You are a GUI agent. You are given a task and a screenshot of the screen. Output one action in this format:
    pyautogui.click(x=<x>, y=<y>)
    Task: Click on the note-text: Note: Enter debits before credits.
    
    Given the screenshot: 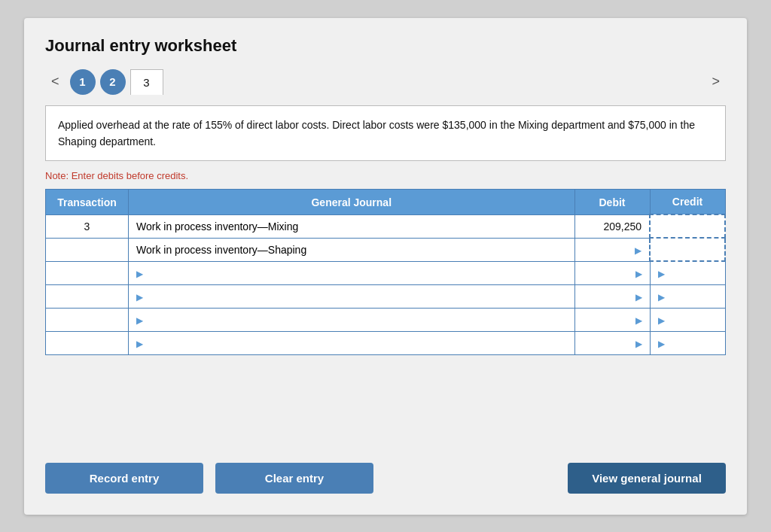 What is the action you would take?
    pyautogui.click(x=386, y=176)
    